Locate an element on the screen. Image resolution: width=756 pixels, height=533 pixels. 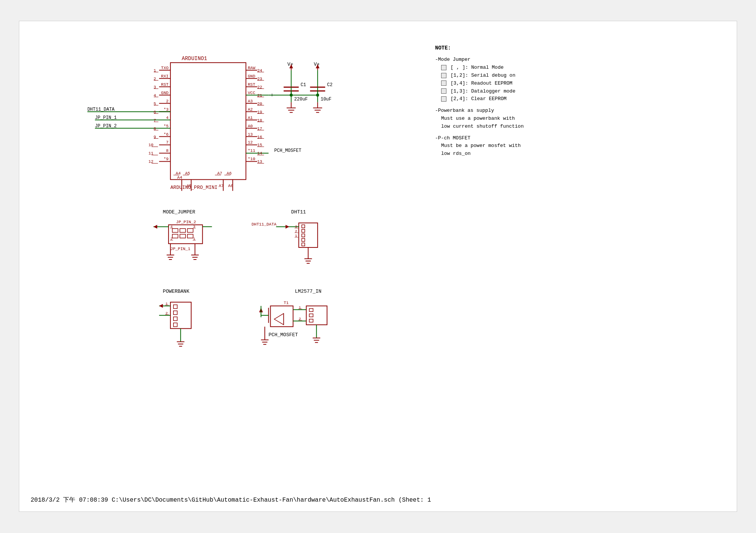
svg-text: 13 is located at coordinates (250, 134).